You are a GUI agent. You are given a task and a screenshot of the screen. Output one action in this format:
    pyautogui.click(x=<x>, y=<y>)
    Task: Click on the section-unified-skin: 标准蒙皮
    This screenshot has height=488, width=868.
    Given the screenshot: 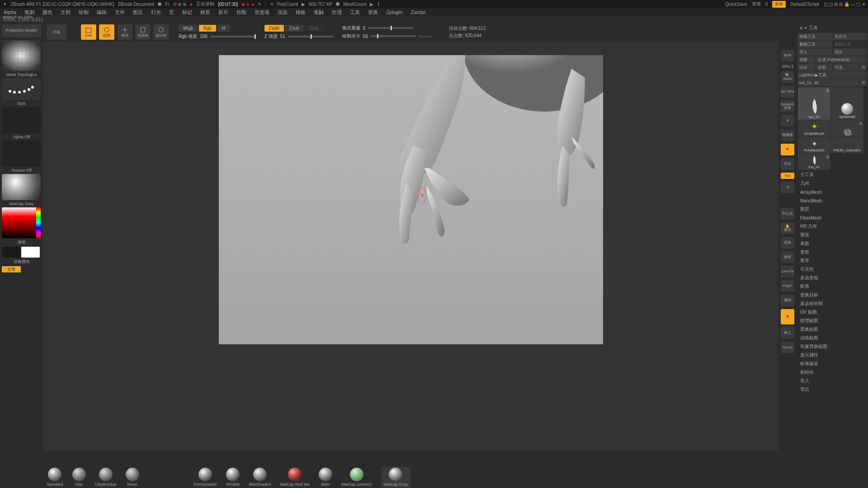 What is the action you would take?
    pyautogui.click(x=832, y=364)
    